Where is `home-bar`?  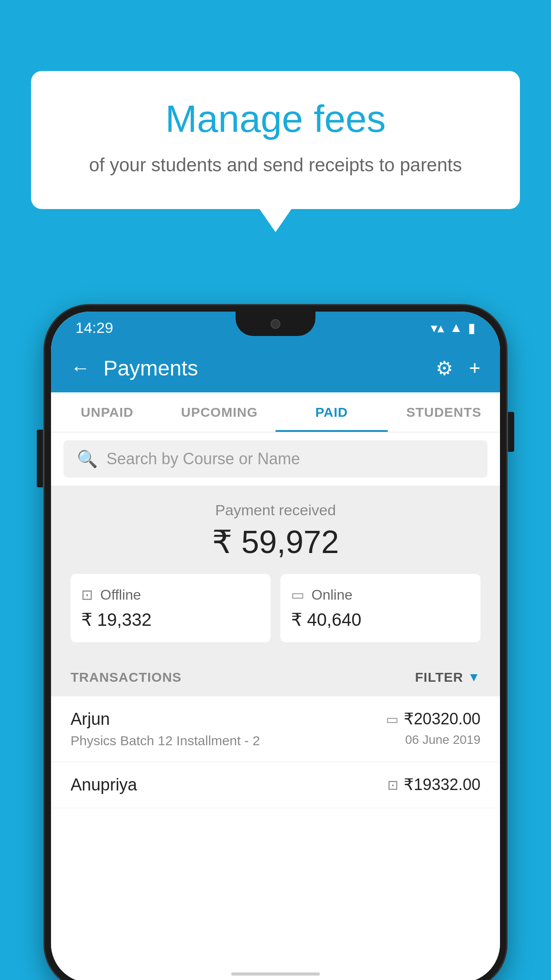
home-bar is located at coordinates (276, 974).